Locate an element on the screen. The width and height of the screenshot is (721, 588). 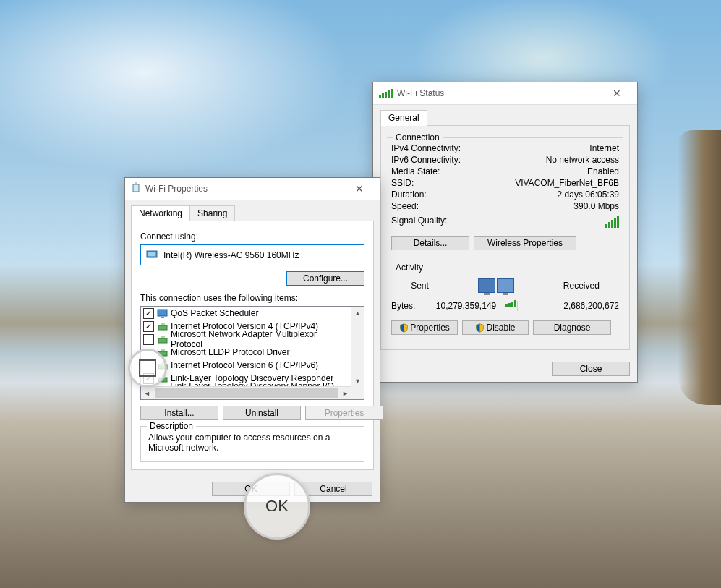
protocol-label: Microsoft Network Adapter Multiplexor Pr… is located at coordinates (260, 339).